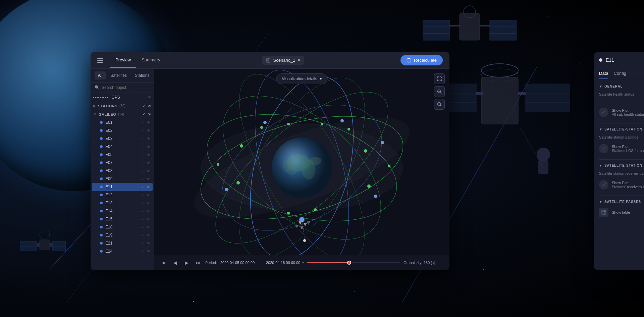 The height and width of the screenshot is (317, 644). What do you see at coordinates (151, 60) in the screenshot?
I see `tab-summary: Summary` at bounding box center [151, 60].